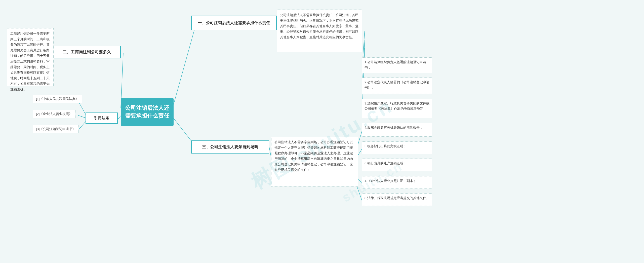  Describe the element at coordinates (397, 165) in the screenshot. I see `sub-item-6: 6.银行出具的账户注销证明；` at that location.